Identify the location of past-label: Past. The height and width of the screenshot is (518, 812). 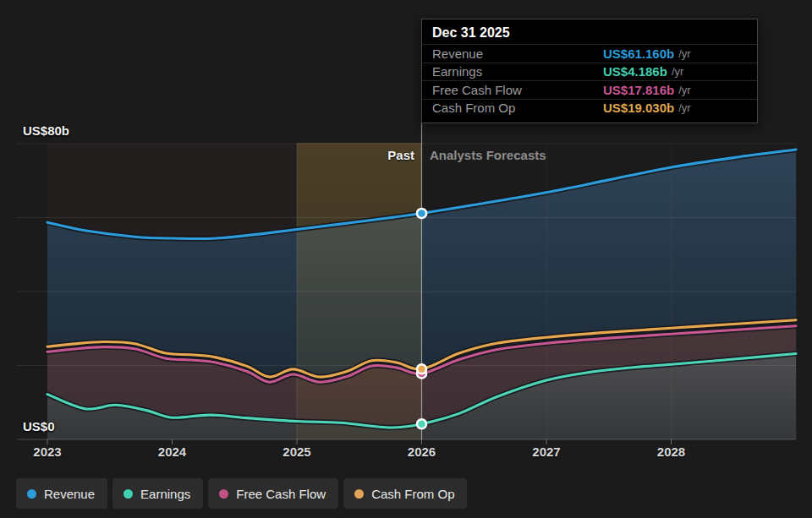
(401, 155).